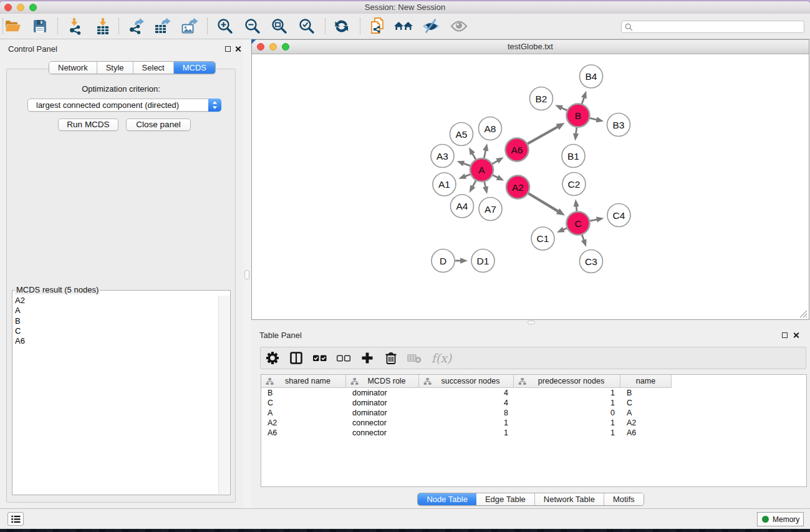  What do you see at coordinates (591, 262) in the screenshot?
I see `graph-node-C3: C3` at bounding box center [591, 262].